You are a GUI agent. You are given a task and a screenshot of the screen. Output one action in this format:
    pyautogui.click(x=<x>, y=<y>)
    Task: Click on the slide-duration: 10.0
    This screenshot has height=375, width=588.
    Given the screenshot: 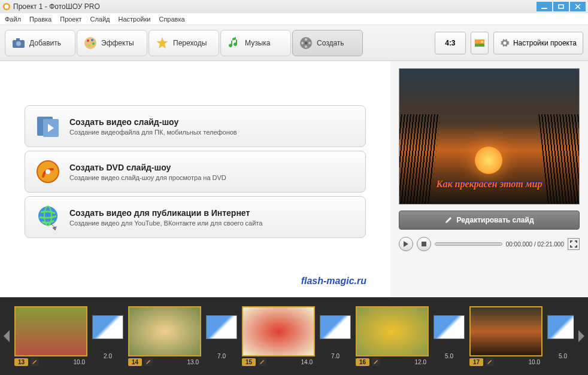 What is the action you would take?
    pyautogui.click(x=534, y=362)
    